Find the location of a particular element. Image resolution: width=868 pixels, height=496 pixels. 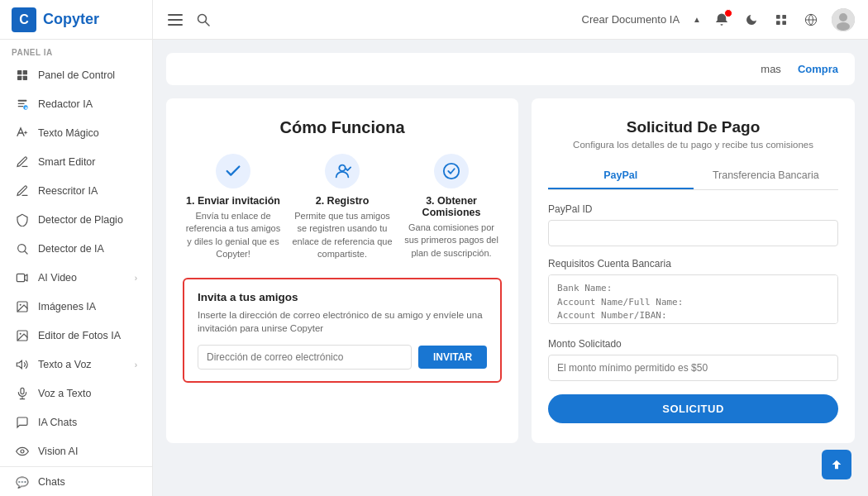

caret-icon: ▲ is located at coordinates (697, 20).